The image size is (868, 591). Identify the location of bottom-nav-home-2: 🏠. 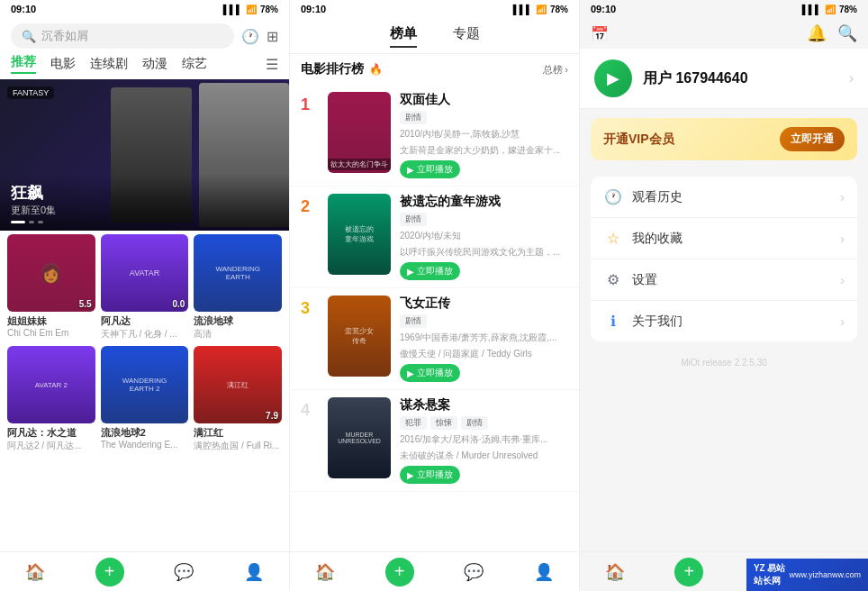
(325, 572).